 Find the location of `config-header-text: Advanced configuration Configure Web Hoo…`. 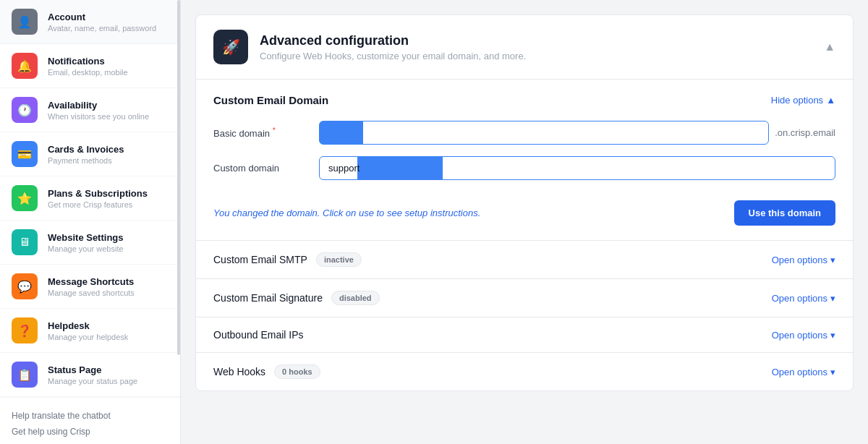

config-header-text: Advanced configuration Configure Web Hoo… is located at coordinates (393, 48).